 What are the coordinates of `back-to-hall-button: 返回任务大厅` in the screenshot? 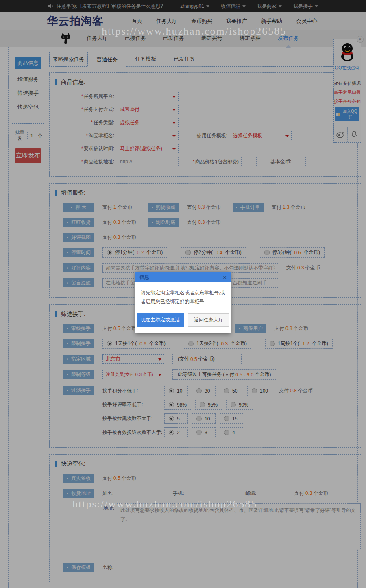 It's located at (209, 320).